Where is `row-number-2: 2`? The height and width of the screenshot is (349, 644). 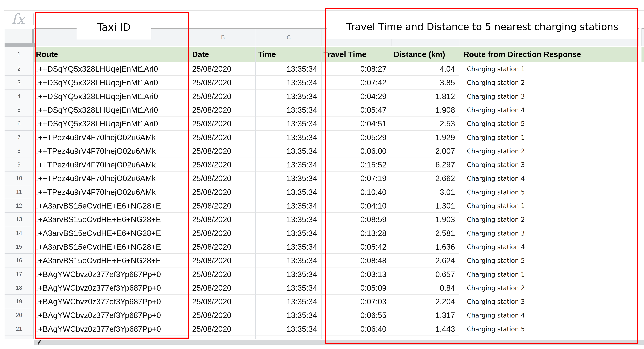 row-number-2: 2 is located at coordinates (19, 69).